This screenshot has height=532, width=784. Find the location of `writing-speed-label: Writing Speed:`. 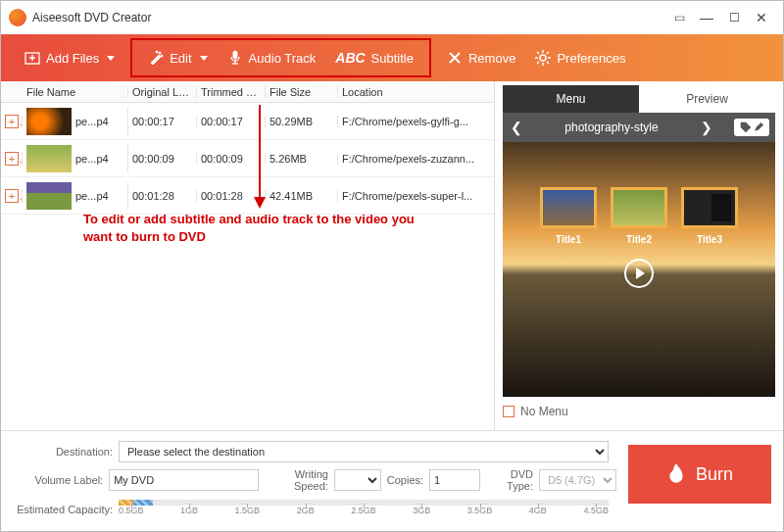

writing-speed-label: Writing Speed: is located at coordinates (296, 480).